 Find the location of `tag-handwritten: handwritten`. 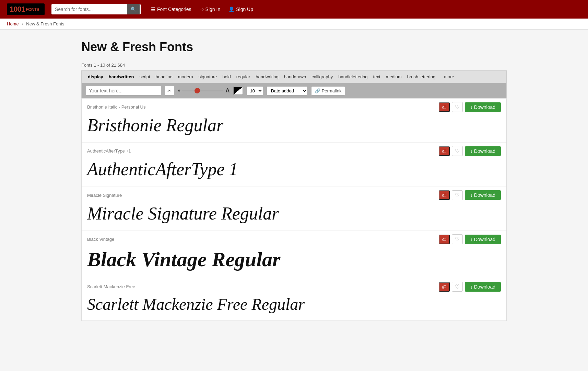

tag-handwritten: handwritten is located at coordinates (121, 77).